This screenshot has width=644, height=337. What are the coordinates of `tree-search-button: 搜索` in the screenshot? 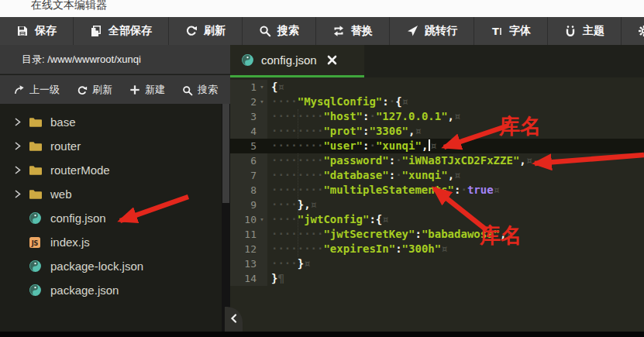 It's located at (200, 90).